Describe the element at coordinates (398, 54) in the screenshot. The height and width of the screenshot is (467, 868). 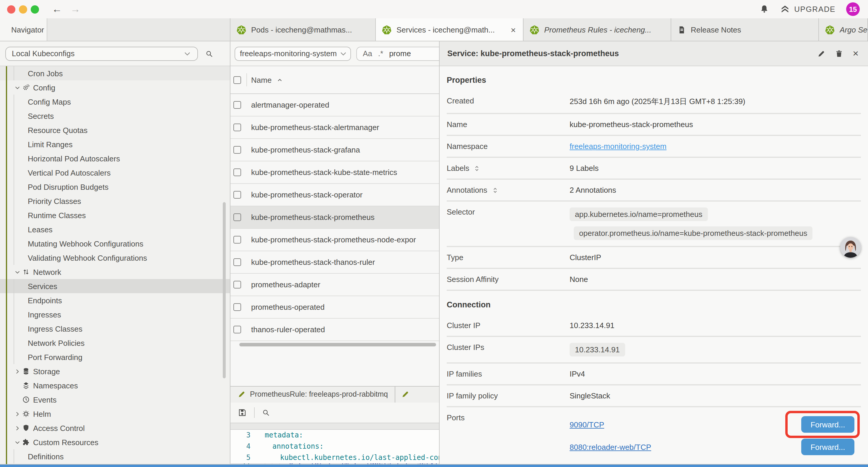
I see `list-search-input: Aa .* prome` at that location.